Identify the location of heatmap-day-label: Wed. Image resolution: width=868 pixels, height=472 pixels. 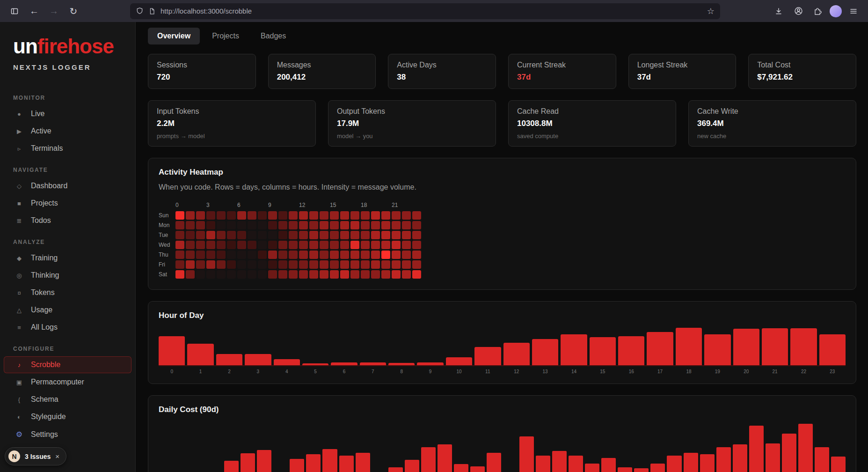
(167, 245).